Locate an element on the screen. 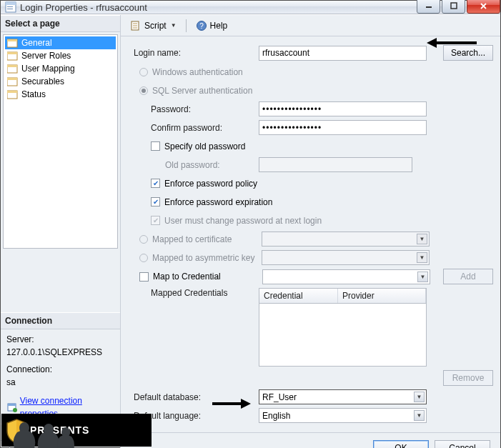  mapped-to-certificate-radio is located at coordinates (144, 239).